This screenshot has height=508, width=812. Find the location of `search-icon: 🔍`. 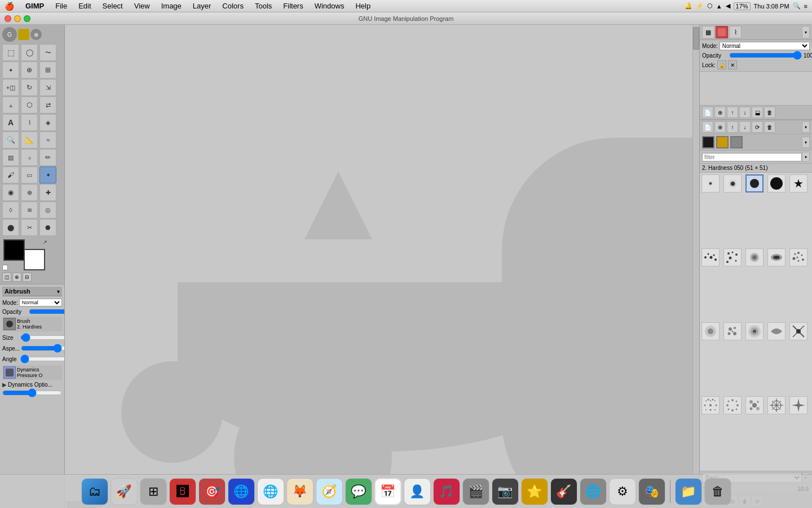

search-icon: 🔍 is located at coordinates (797, 6).